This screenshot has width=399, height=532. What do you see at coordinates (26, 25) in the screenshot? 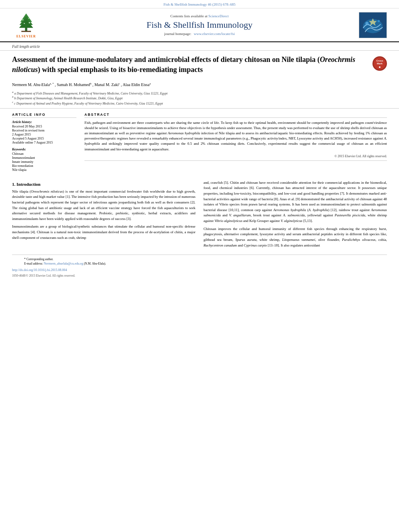
I see `elsevier-logo-area: ELSEVIER` at bounding box center [26, 25].